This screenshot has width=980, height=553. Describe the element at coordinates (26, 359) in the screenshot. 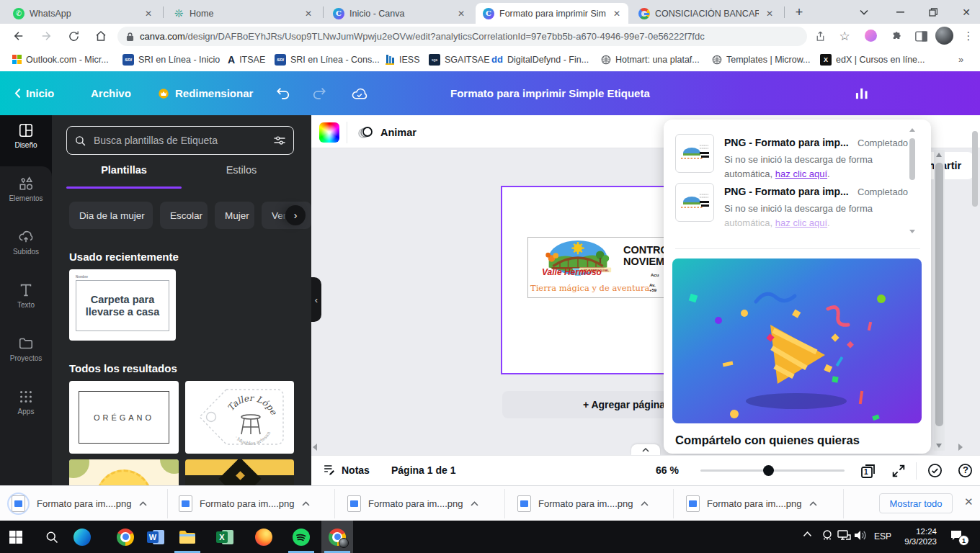

I see `sidebar-item-projects: Proyectos` at that location.